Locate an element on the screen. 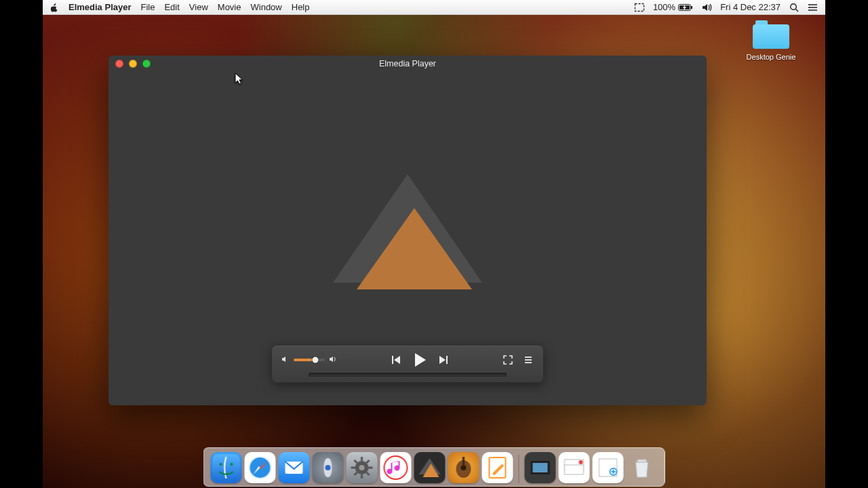 The width and height of the screenshot is (868, 488). letterbox-left is located at coordinates (22, 244).